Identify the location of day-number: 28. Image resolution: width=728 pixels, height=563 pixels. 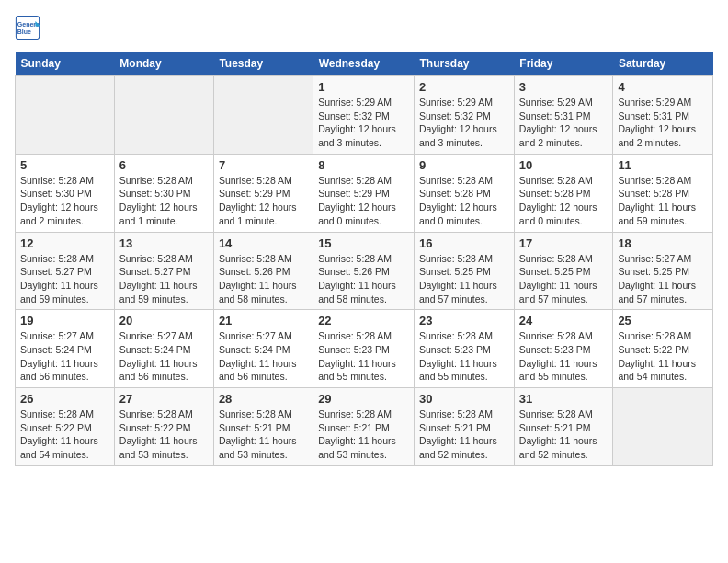
(263, 399).